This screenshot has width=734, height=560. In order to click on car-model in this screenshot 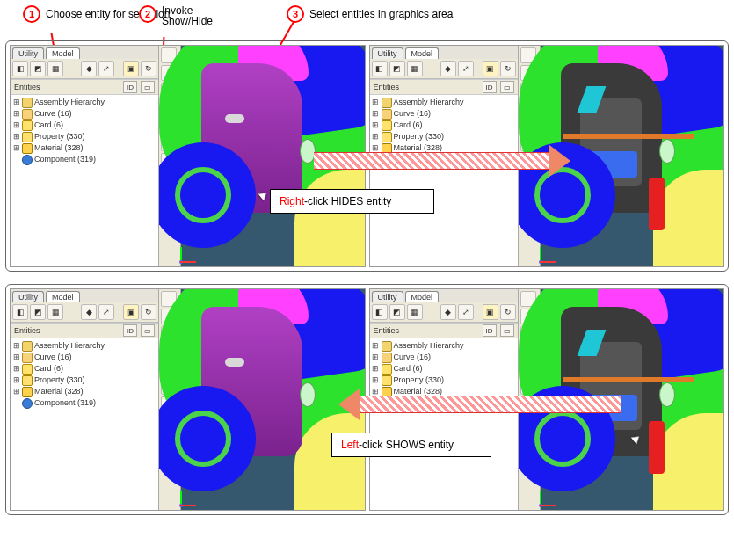, I will do `click(271, 399)`.